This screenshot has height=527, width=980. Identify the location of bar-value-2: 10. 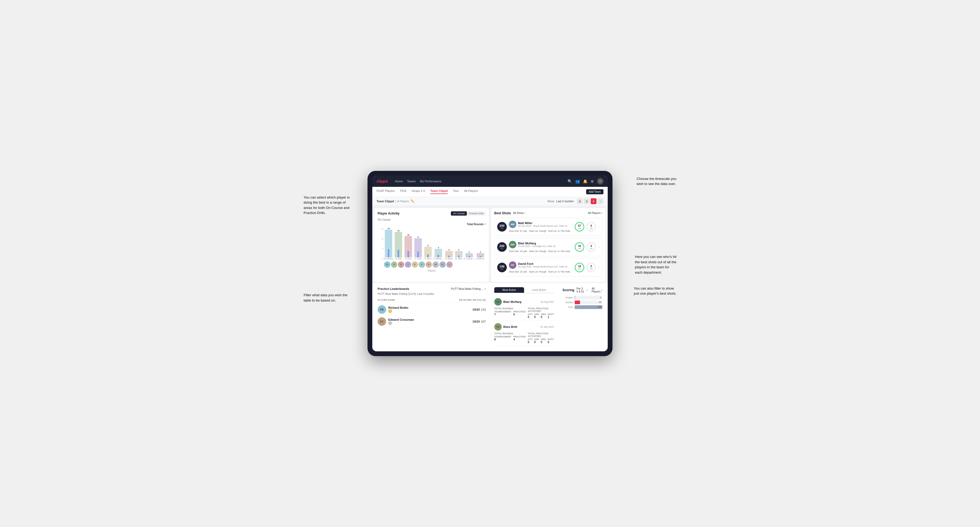
(408, 235).